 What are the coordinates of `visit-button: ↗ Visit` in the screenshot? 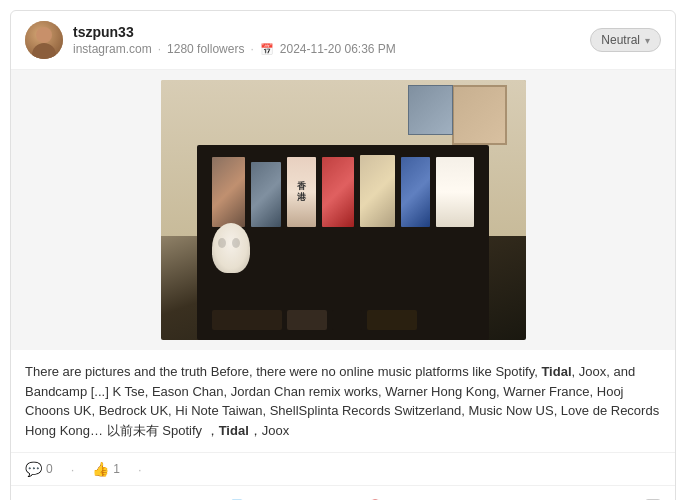 It's located at (54, 497).